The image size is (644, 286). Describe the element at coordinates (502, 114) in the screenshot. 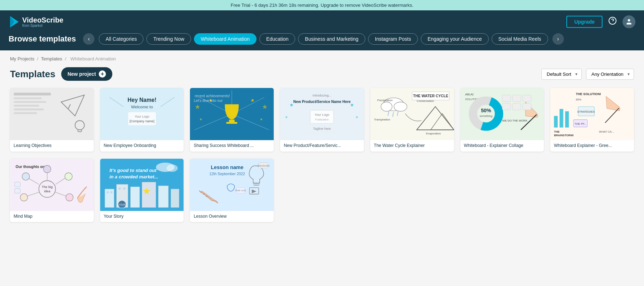

I see `thumb-whiteboard-explainer: AN AI SOLUTION 50% something` at that location.